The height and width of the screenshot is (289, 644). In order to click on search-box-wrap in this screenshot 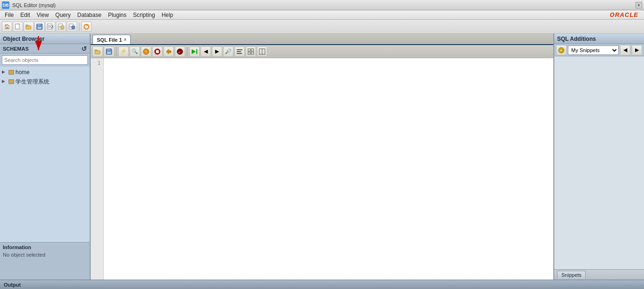, I will do `click(45, 60)`.